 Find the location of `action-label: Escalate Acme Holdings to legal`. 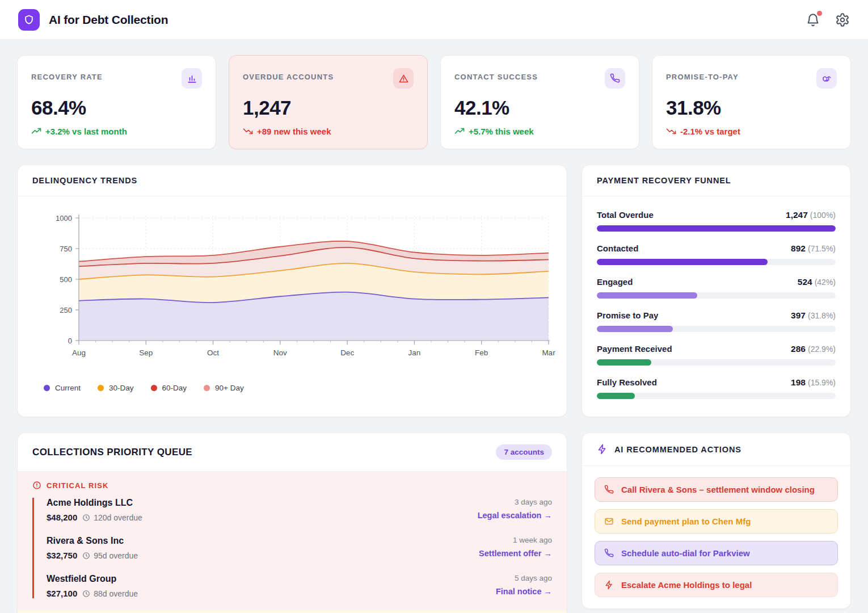

action-label: Escalate Acme Holdings to legal is located at coordinates (686, 585).